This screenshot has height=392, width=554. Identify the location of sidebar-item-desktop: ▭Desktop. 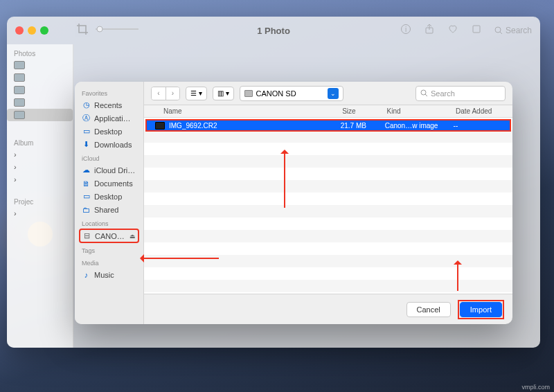
(109, 132).